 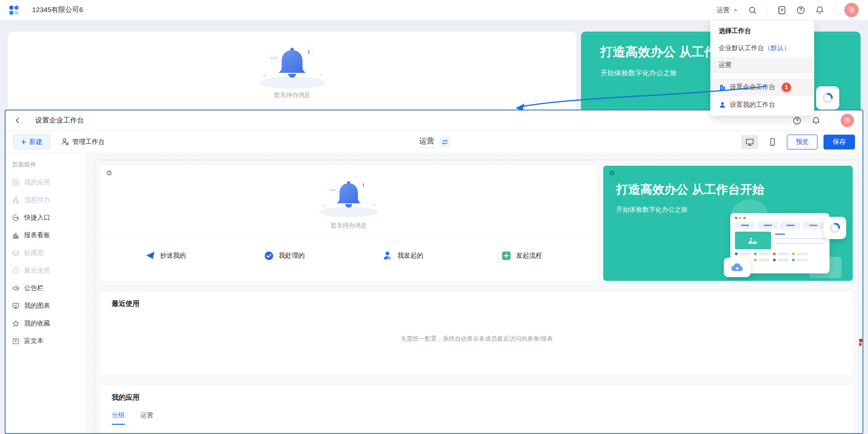 What do you see at coordinates (16, 324) in the screenshot?
I see `star-icon` at bounding box center [16, 324].